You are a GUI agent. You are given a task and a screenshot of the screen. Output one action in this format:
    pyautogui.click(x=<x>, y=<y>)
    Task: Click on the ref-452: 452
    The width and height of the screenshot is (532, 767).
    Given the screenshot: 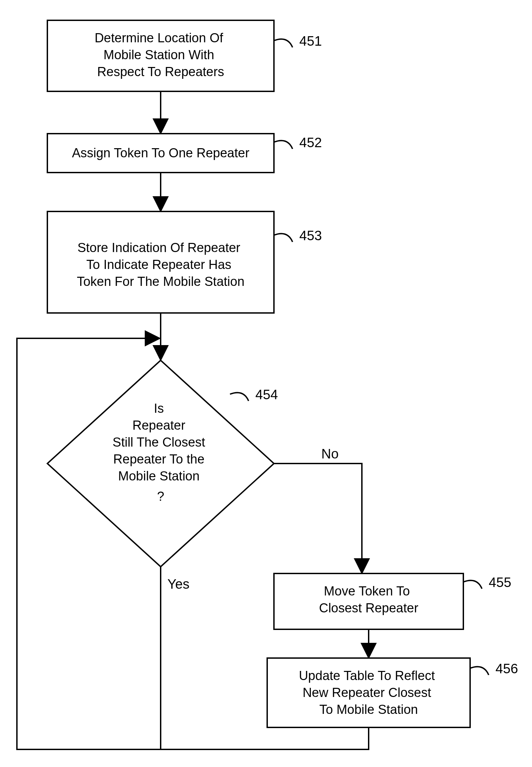 What is the action you would take?
    pyautogui.click(x=310, y=142)
    